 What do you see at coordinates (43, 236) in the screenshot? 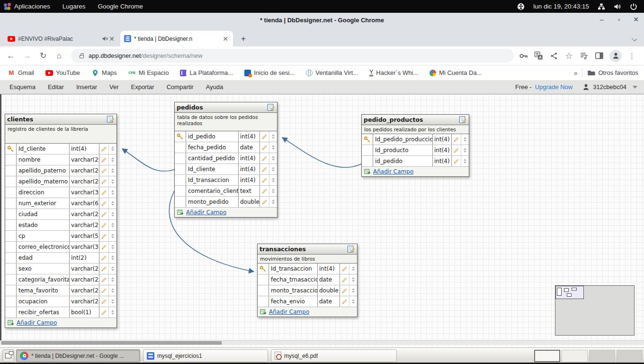
I see `field-name: cp` at bounding box center [43, 236].